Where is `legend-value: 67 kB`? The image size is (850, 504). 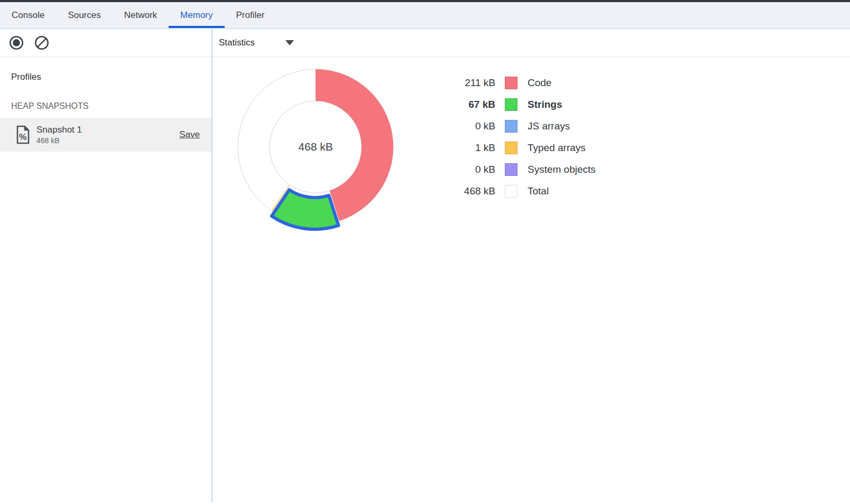 legend-value: 67 kB is located at coordinates (467, 105).